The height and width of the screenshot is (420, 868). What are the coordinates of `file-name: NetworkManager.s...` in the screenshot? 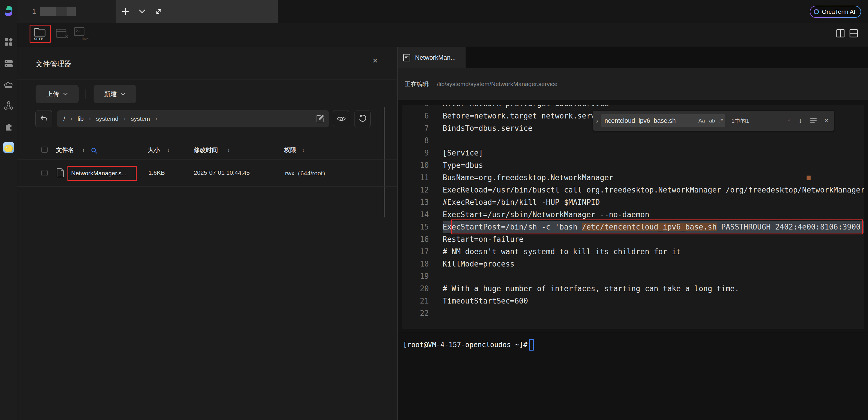 It's located at (99, 173).